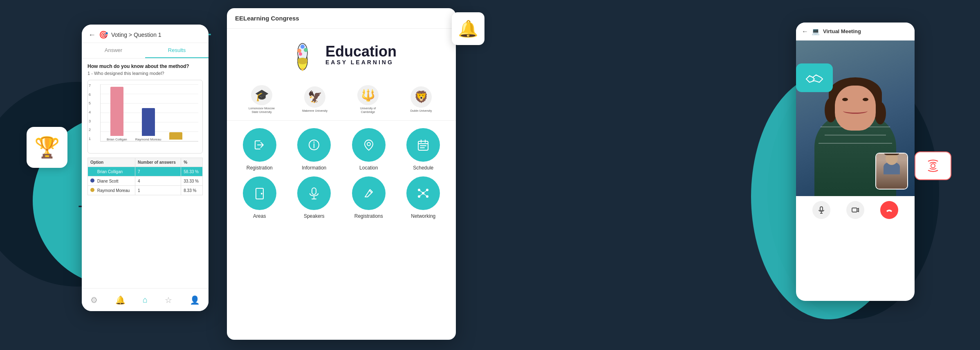 The image size is (980, 350). I want to click on video-header: ← 💻 Virtual Meeting, so click(855, 32).